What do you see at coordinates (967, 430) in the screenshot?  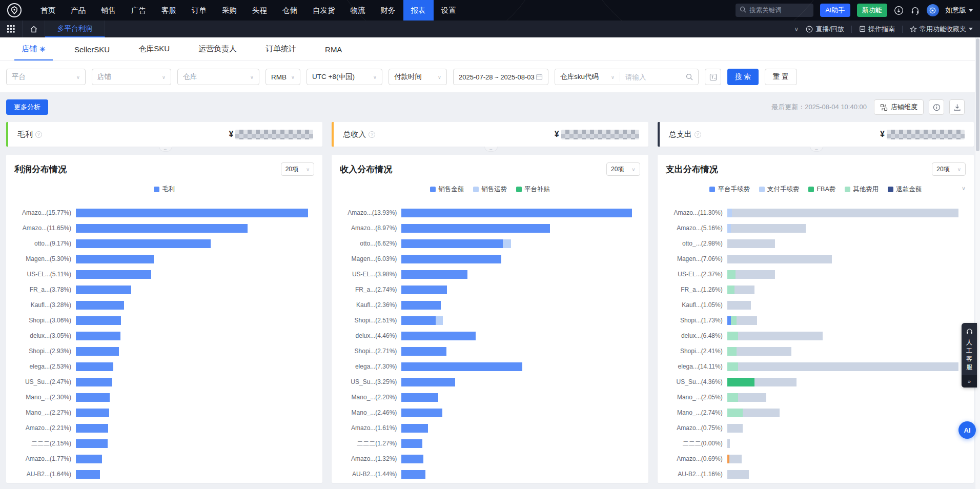 I see `ai-float-button: AI` at bounding box center [967, 430].